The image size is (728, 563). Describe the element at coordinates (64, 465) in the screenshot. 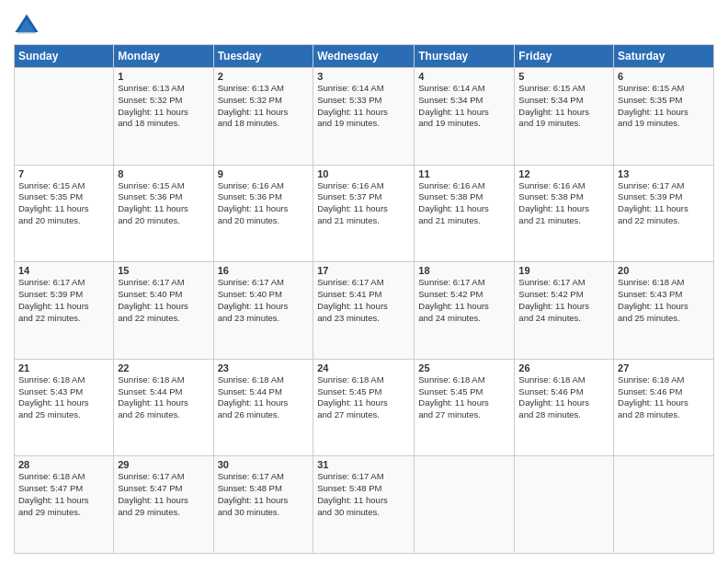

I see `day-number: 28` at that location.